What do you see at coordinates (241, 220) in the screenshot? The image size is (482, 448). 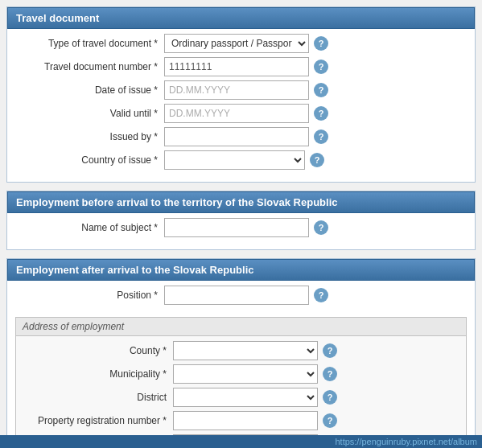 I see `employment-before-section: Employment before arrival to the territo…` at bounding box center [241, 220].